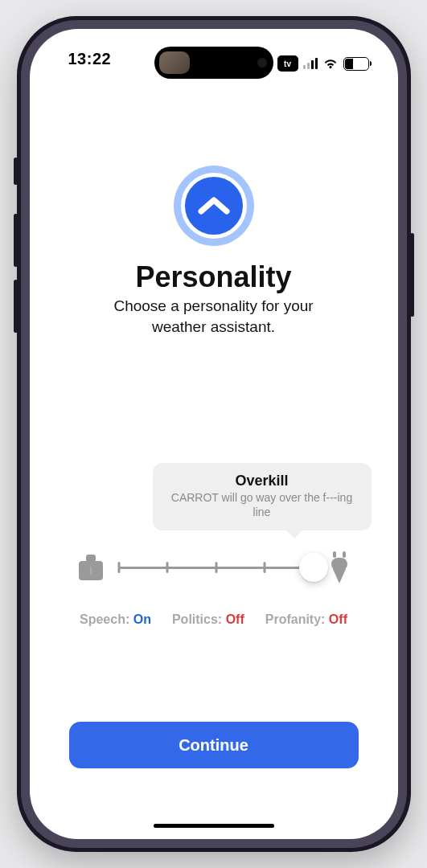 Image resolution: width=427 pixels, height=868 pixels. I want to click on personality-slider, so click(216, 567).